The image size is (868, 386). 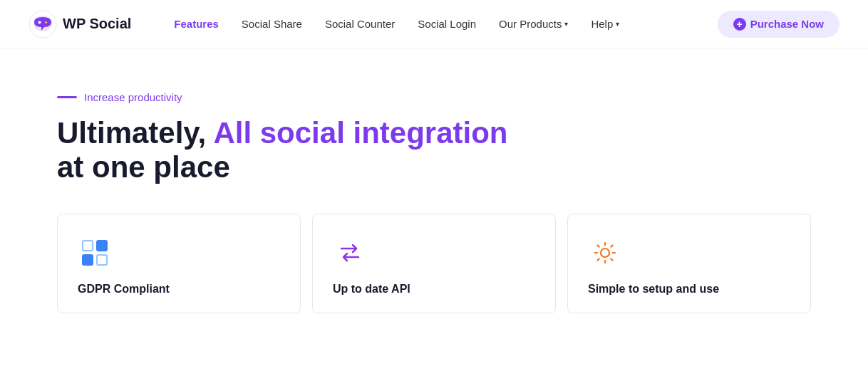 What do you see at coordinates (605, 253) in the screenshot?
I see `gear-setup-icon` at bounding box center [605, 253].